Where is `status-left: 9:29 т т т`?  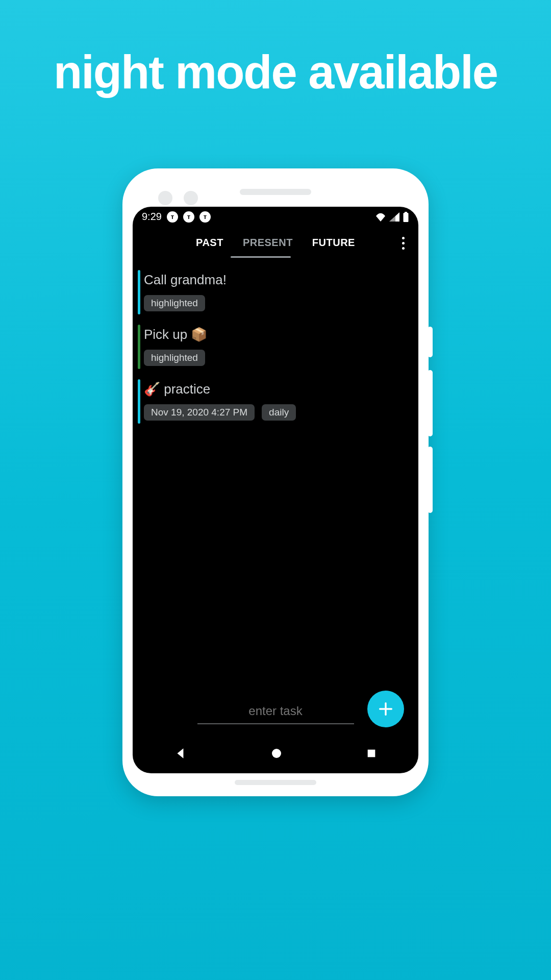 status-left: 9:29 т т т is located at coordinates (177, 216).